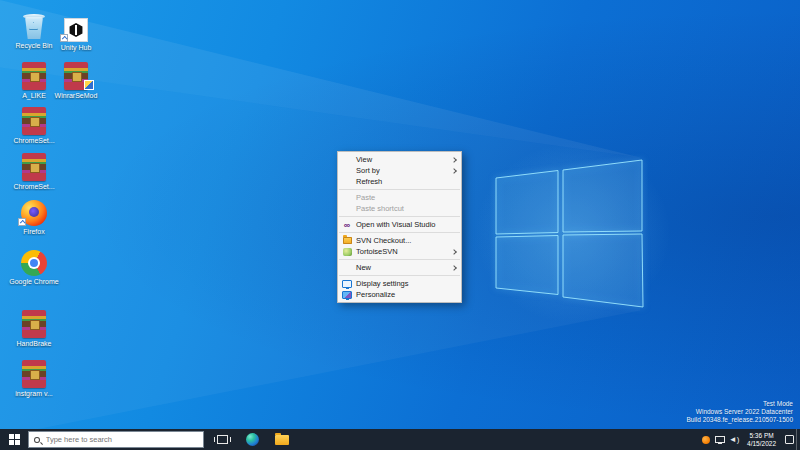 The height and width of the screenshot is (450, 800). What do you see at coordinates (76, 48) in the screenshot?
I see `desktop-icon-label: Unity Hub` at bounding box center [76, 48].